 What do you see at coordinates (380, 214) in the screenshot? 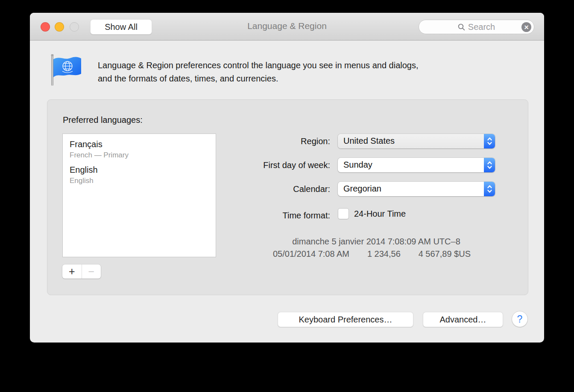
I see `24-hour-time-label: 24-Hour Time` at bounding box center [380, 214].